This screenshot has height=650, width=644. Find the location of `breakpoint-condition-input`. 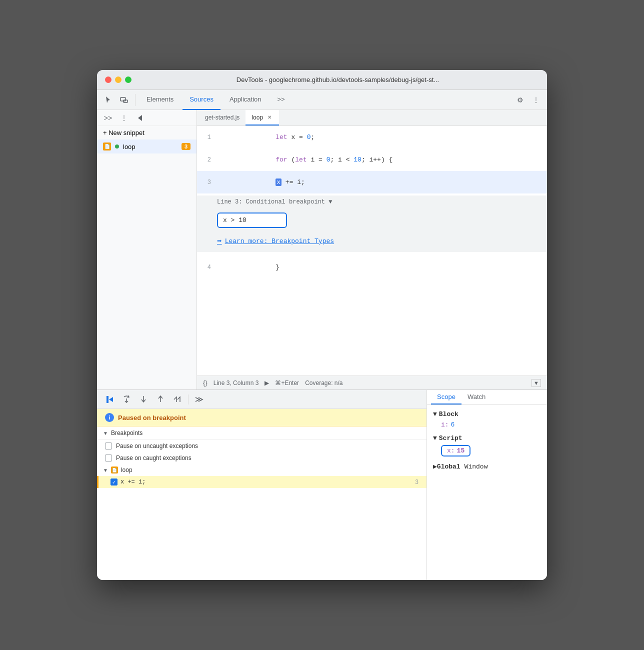

breakpoint-condition-input is located at coordinates (252, 220).